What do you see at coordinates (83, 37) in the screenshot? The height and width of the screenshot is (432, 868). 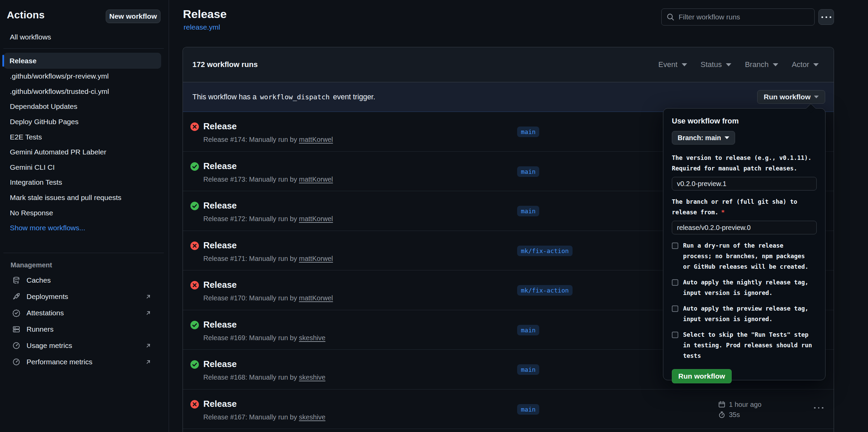 I see `sidebar-item-all-workflows: All workflows` at bounding box center [83, 37].